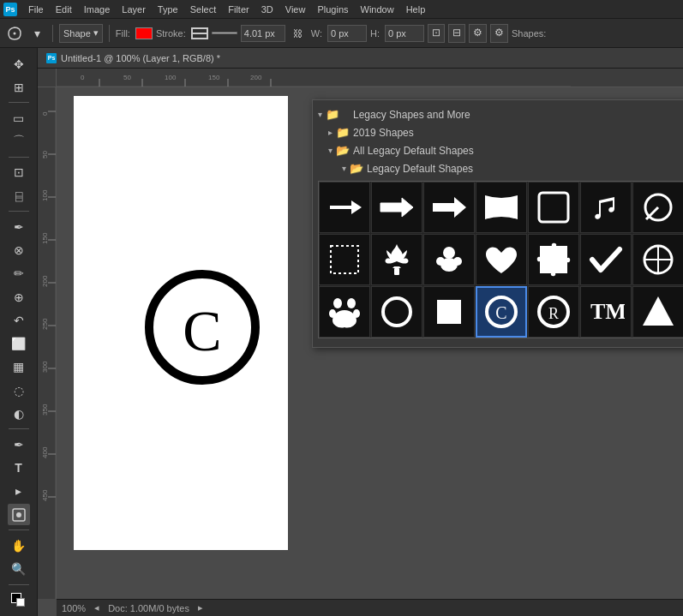 The width and height of the screenshot is (683, 616). I want to click on shape-extra1, so click(658, 207).